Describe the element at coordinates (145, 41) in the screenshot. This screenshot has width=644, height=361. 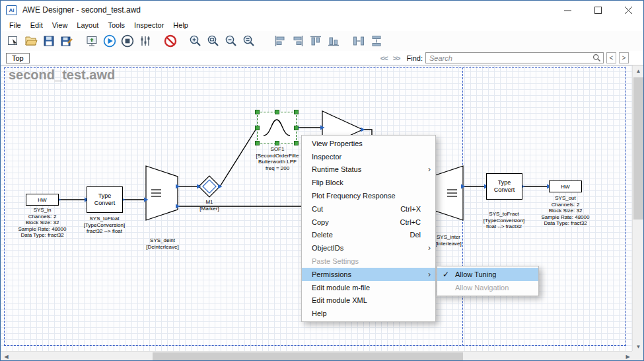
I see `audio-config-button` at that location.